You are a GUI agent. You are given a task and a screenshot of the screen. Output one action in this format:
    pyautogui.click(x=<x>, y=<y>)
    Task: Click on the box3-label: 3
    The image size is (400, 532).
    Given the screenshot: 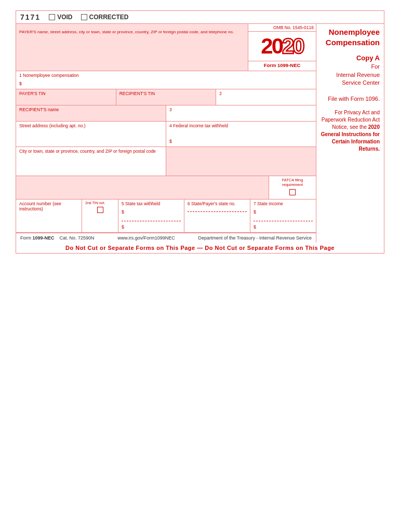 What is the action you would take?
    pyautogui.click(x=241, y=110)
    